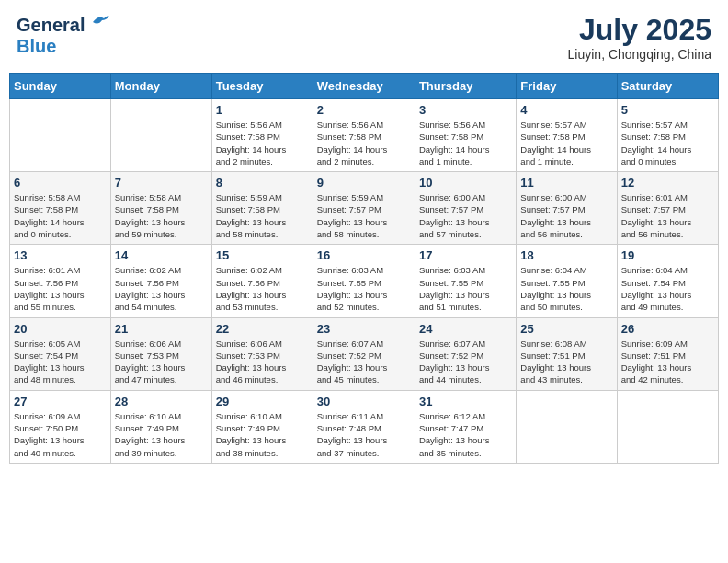 The height and width of the screenshot is (563, 728). What do you see at coordinates (566, 353) in the screenshot?
I see `calendar-cell: 25Sunrise: 6:08 AM Sunset: 7:51 PM Dayli…` at bounding box center [566, 353].